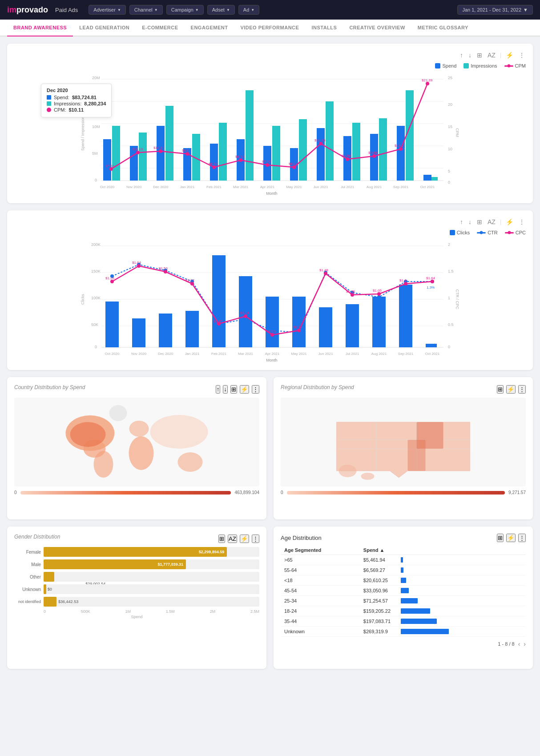 The width and height of the screenshot is (540, 756). What do you see at coordinates (510, 222) in the screenshot?
I see `flash-button2: ⚡` at bounding box center [510, 222].